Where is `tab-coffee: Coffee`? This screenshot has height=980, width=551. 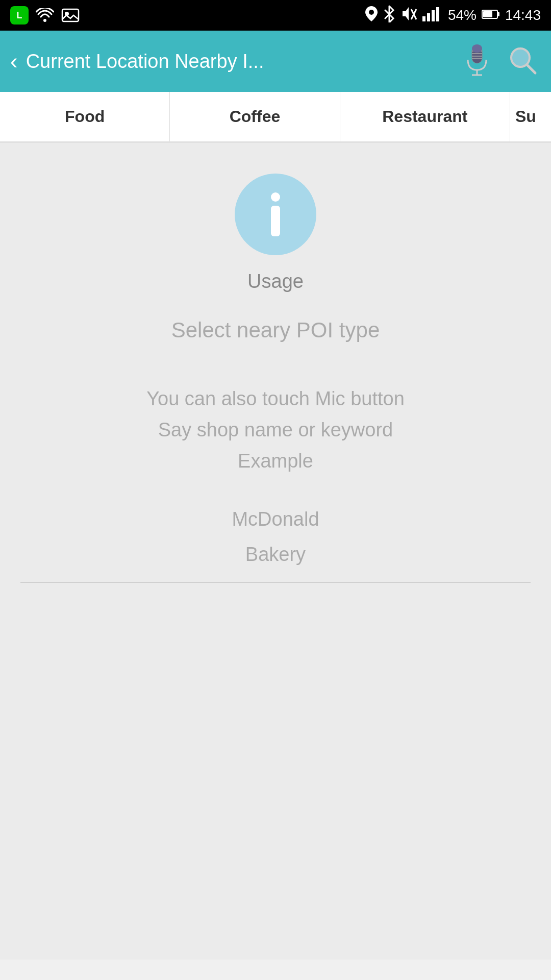
tab-coffee: Coffee is located at coordinates (255, 116).